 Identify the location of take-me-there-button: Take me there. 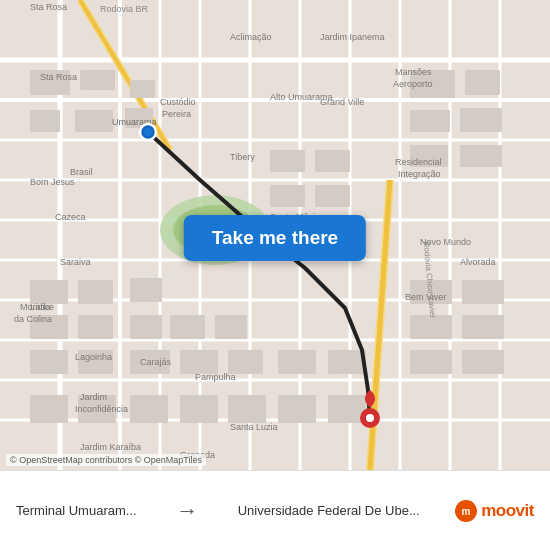
(275, 238).